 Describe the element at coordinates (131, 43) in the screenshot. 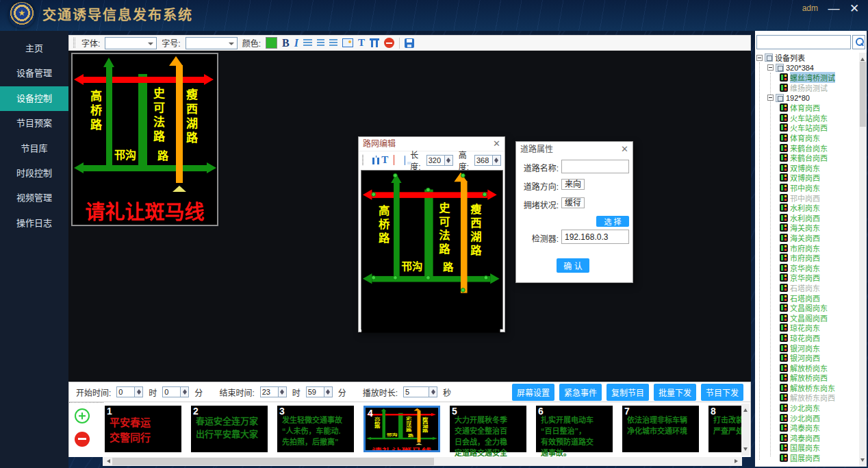

I see `font-select` at that location.